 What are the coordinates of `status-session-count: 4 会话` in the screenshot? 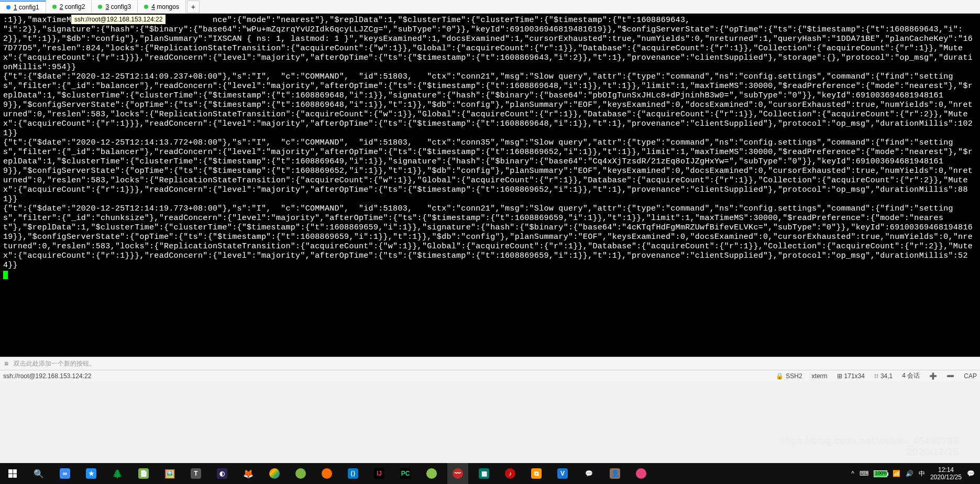 It's located at (911, 376).